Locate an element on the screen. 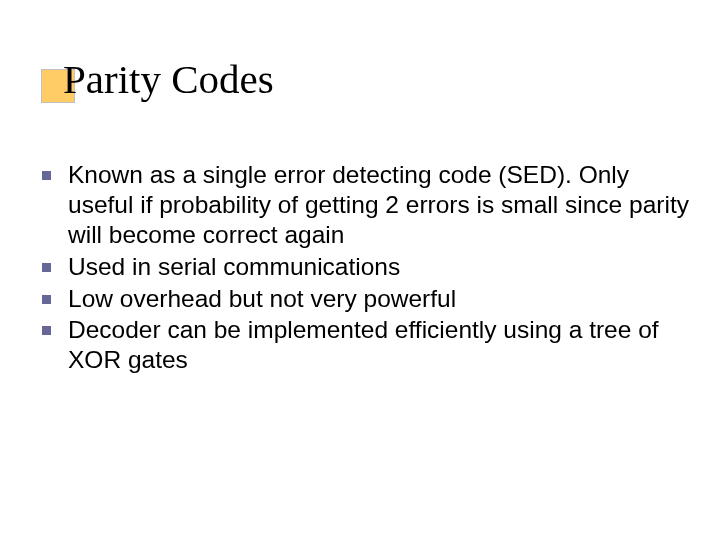 Image resolution: width=720 pixels, height=540 pixels. title-area: Parity Codes is located at coordinates (361, 79).